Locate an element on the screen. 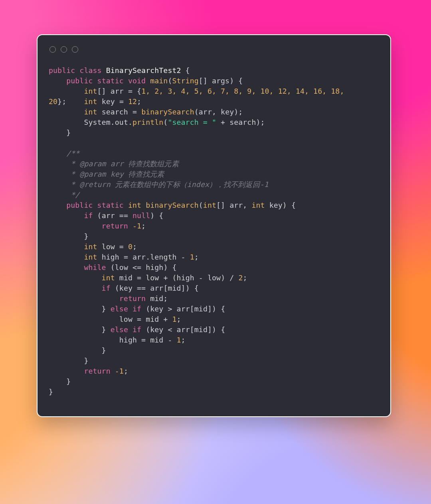 The image size is (431, 504). javadoc-line-2: * @param key 待查找元素 is located at coordinates (115, 174).